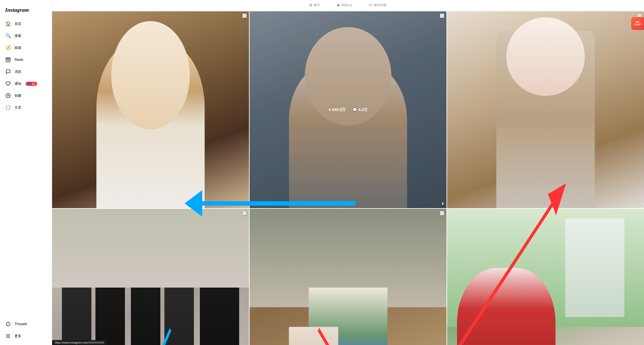  I want to click on tab-tagged: 🏷 标记内容, so click(378, 6).